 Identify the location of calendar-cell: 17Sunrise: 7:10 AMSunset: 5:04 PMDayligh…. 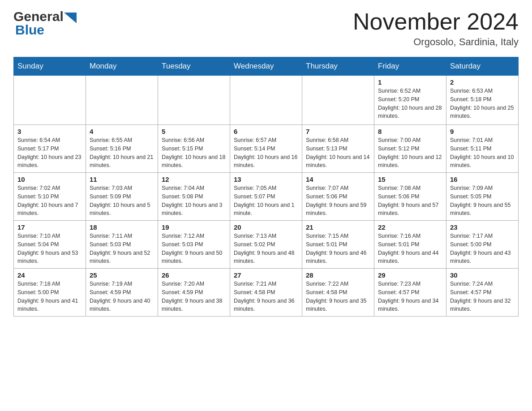
(50, 244).